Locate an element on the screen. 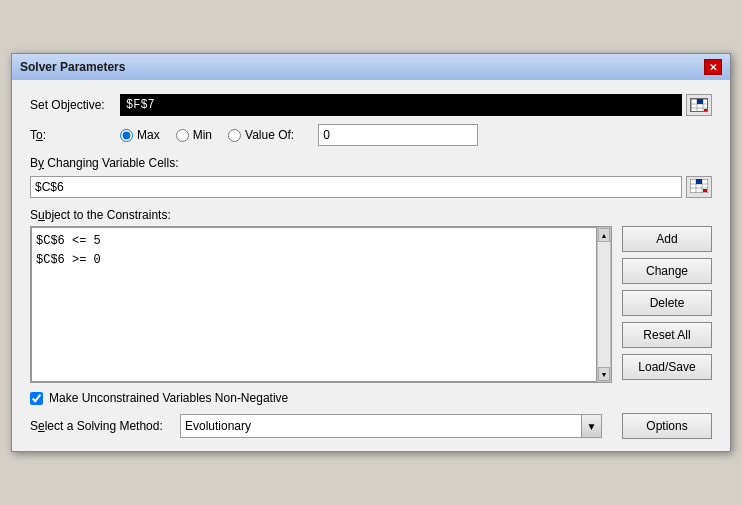 The image size is (742, 505). radio-valueof: Value Of: is located at coordinates (261, 135).